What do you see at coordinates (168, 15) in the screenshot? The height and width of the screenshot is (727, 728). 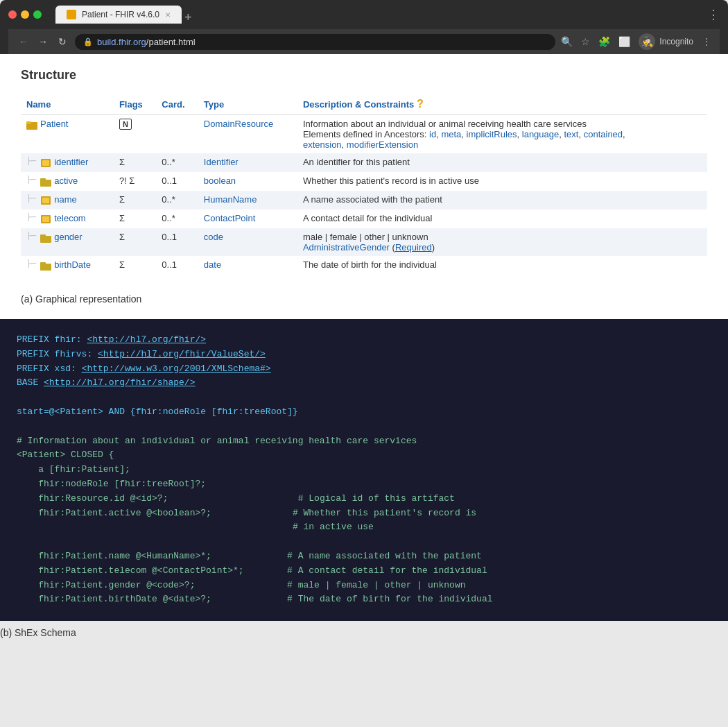 I see `tab-close-button: ✕` at bounding box center [168, 15].